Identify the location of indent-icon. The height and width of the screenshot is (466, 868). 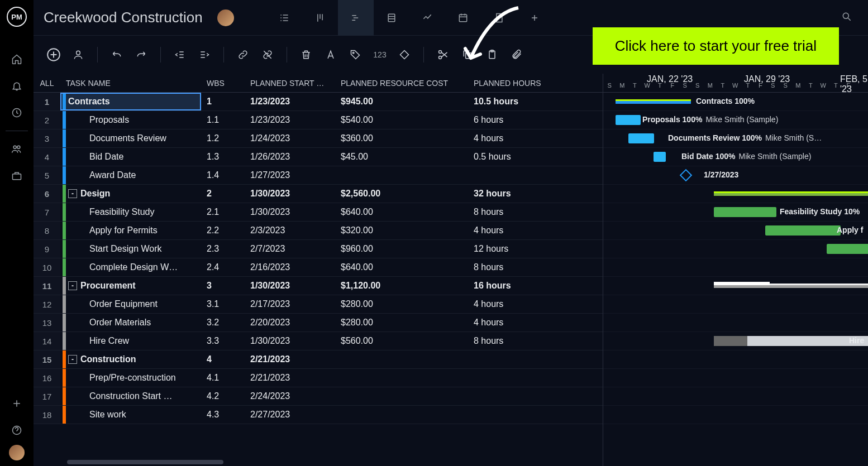
(204, 55).